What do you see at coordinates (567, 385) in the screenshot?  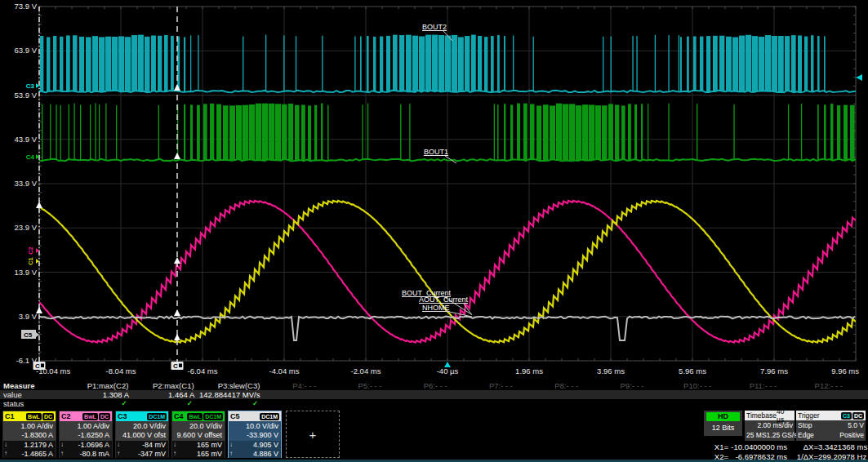 I see `measure-col-label-p8: P8:- - -` at bounding box center [567, 385].